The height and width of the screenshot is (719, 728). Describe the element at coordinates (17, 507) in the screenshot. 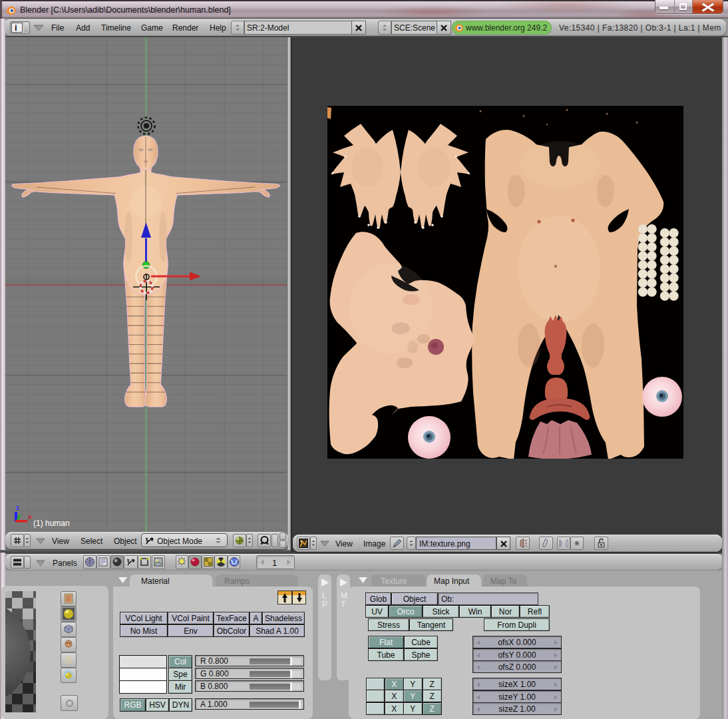

I see `svg-text: z` at that location.